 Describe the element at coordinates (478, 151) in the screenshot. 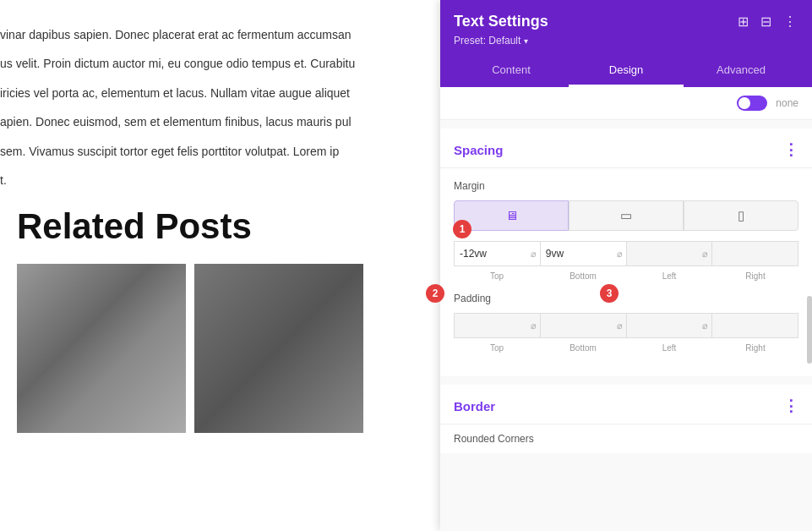

I see `spacing-title: Spacing` at that location.